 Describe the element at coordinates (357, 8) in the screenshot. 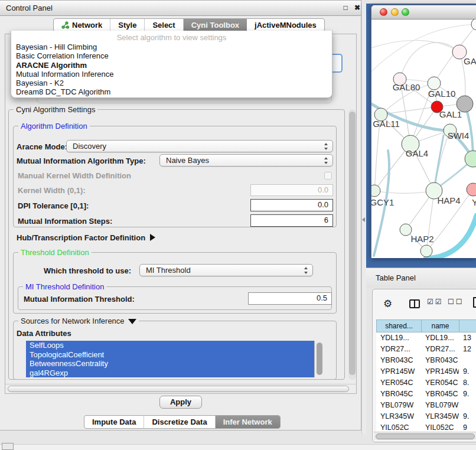

I see `close-window-icon: ✖` at that location.